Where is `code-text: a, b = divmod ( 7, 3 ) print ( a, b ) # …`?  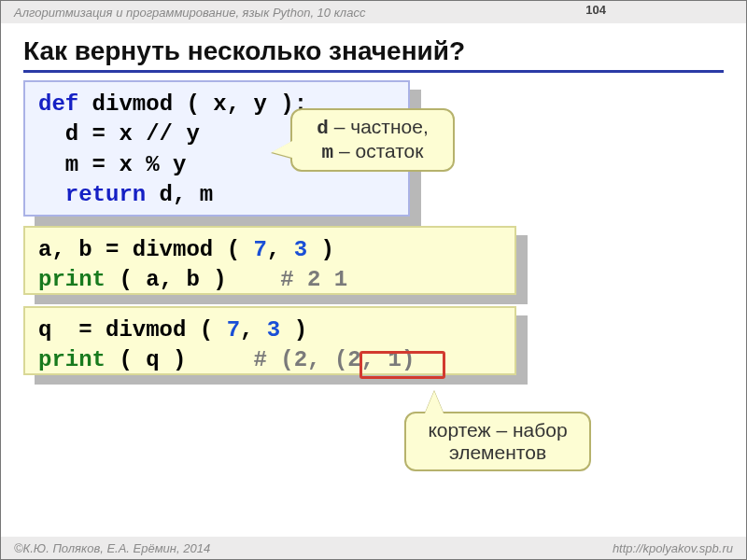
code-text: a, b = divmod ( 7, 3 ) print ( a, b ) # … is located at coordinates (270, 265).